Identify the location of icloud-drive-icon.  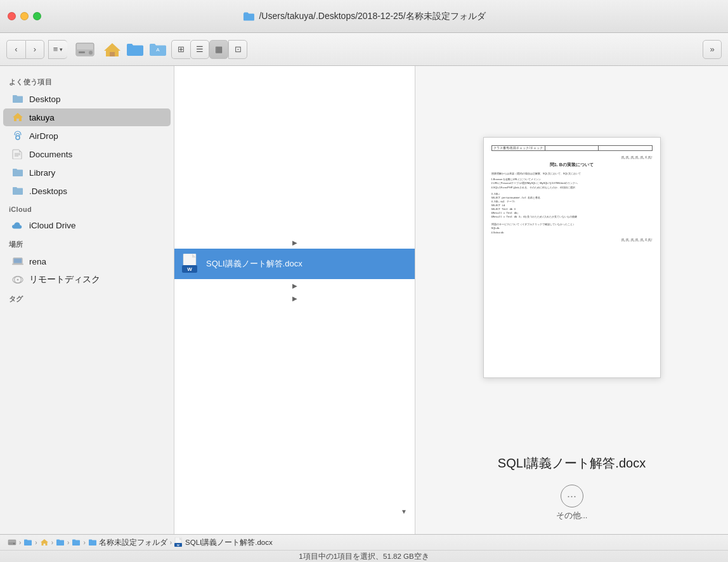
(18, 225).